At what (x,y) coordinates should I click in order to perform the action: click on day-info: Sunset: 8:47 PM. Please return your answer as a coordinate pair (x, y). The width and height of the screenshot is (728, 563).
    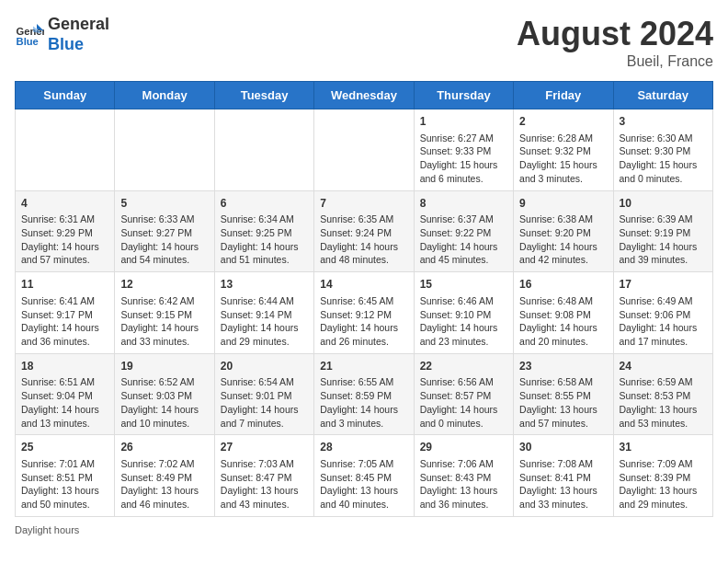
    Looking at the image, I should click on (265, 478).